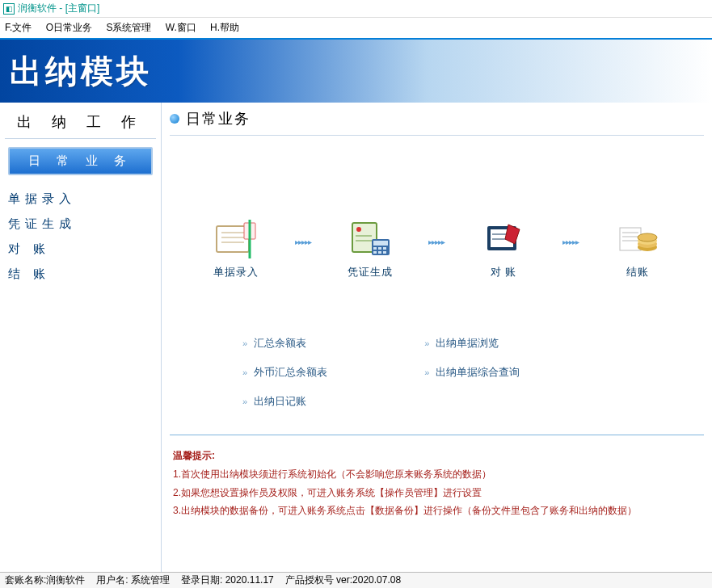  What do you see at coordinates (291, 372) in the screenshot?
I see `link-label: 外币汇总余额表` at bounding box center [291, 372].